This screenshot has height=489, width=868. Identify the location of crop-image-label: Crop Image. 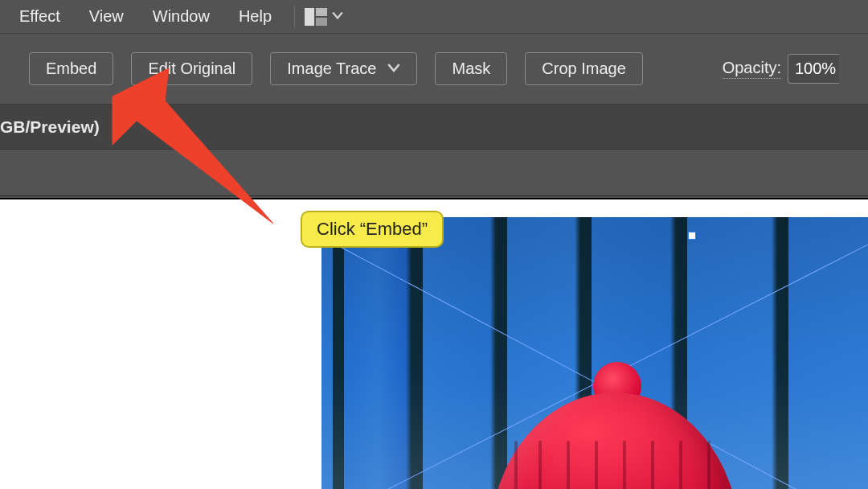
(583, 69).